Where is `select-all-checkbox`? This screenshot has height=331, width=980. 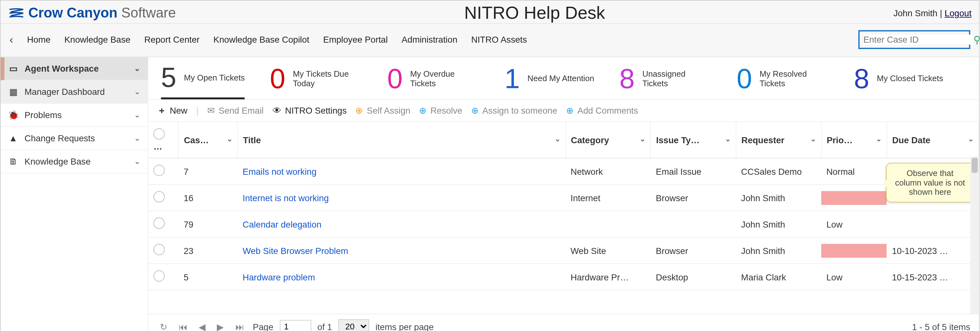
select-all-checkbox is located at coordinates (159, 134).